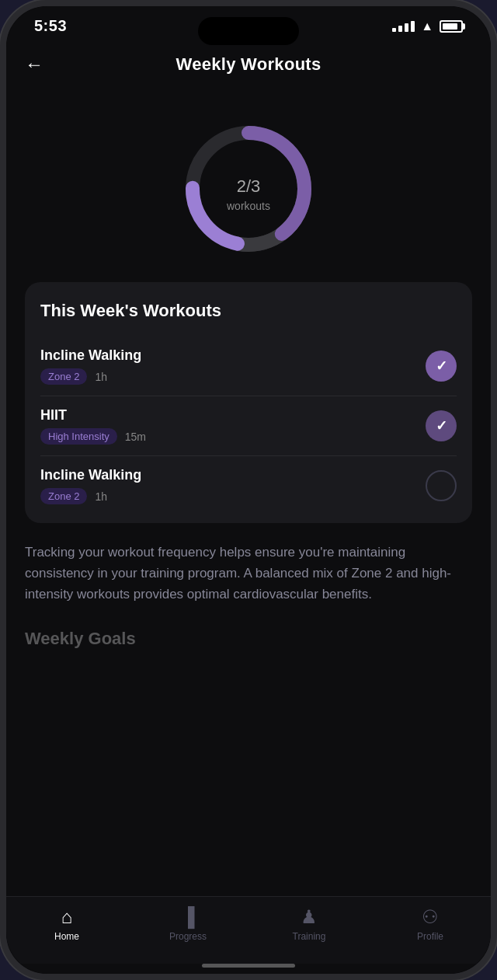 The height and width of the screenshot is (980, 497). I want to click on ring-label: workouts, so click(248, 206).